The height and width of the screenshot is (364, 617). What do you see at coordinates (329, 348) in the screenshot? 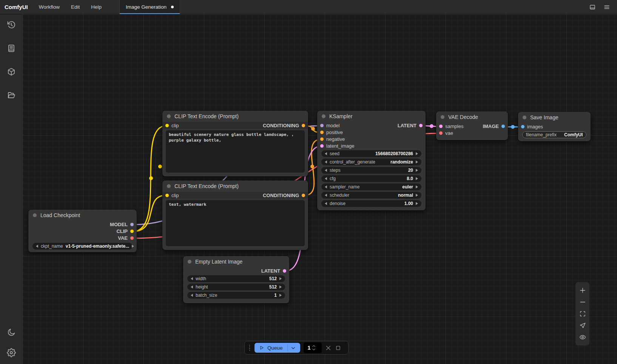
I see `clear-queue-icon` at bounding box center [329, 348].